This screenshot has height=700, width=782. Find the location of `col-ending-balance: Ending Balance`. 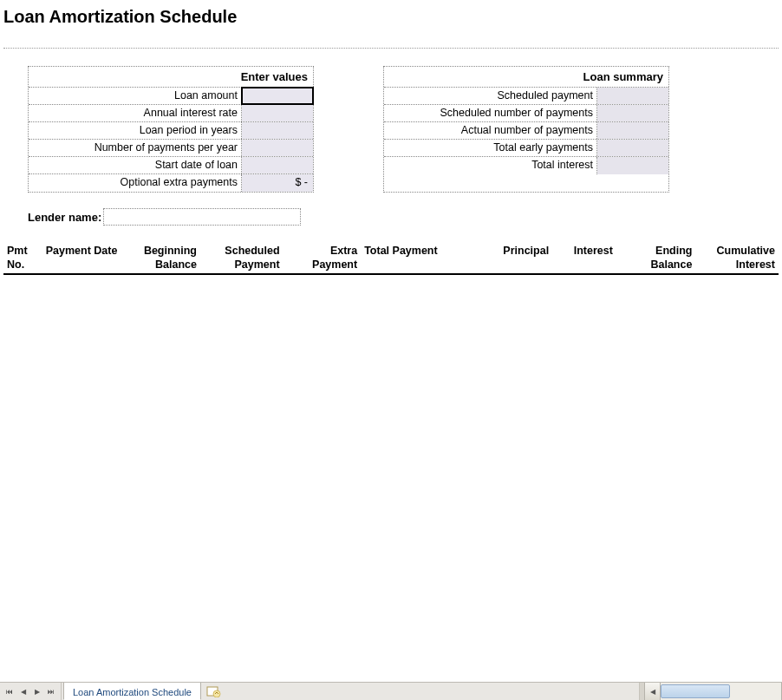

col-ending-balance: Ending Balance is located at coordinates (656, 258).